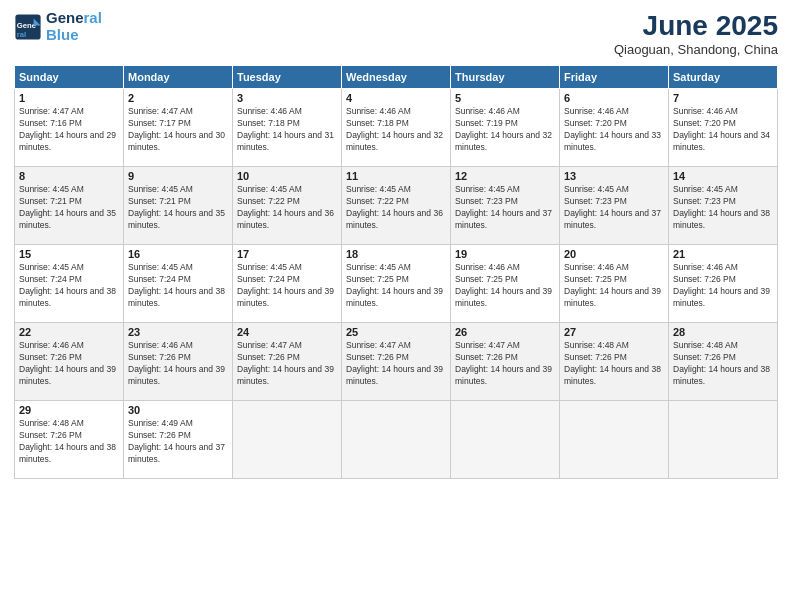 This screenshot has height=612, width=792. I want to click on calendar-week-row: 8 Sunrise: 4:45 AMSunset: 7:21 PMDayligh…, so click(396, 206).